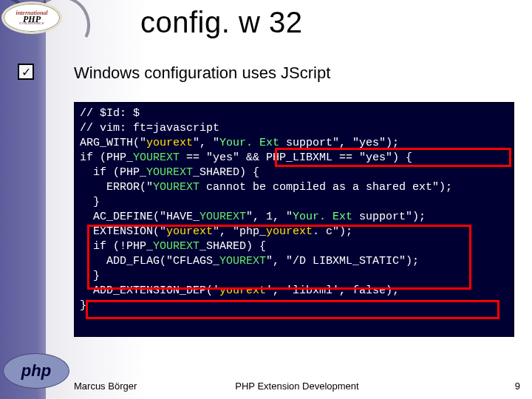  Describe the element at coordinates (123, 232) in the screenshot. I see `code-line-9a: EXTENSION("` at that location.